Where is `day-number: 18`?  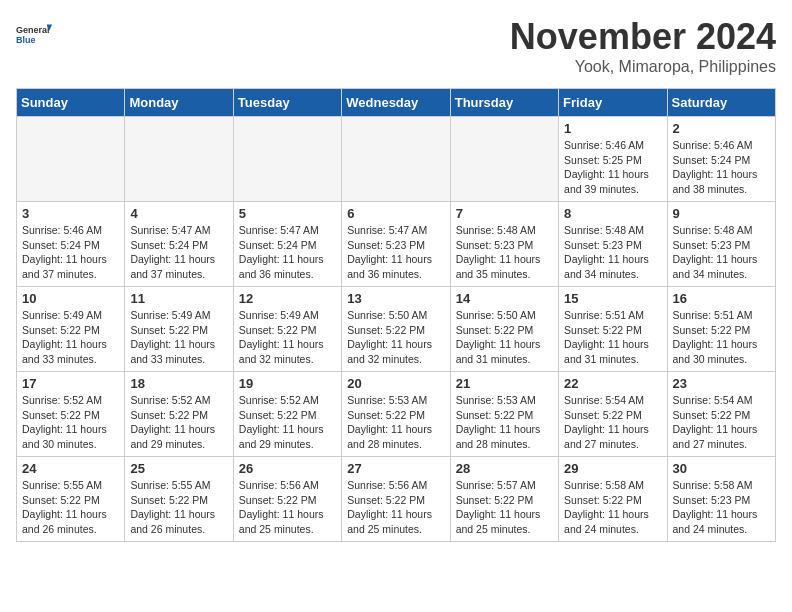 day-number: 18 is located at coordinates (178, 384).